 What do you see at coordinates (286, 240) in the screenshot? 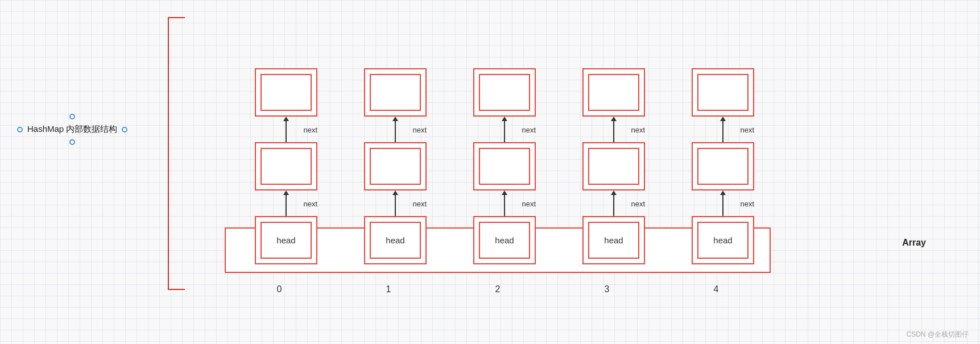
I see `node-box-0-0: head` at bounding box center [286, 240].